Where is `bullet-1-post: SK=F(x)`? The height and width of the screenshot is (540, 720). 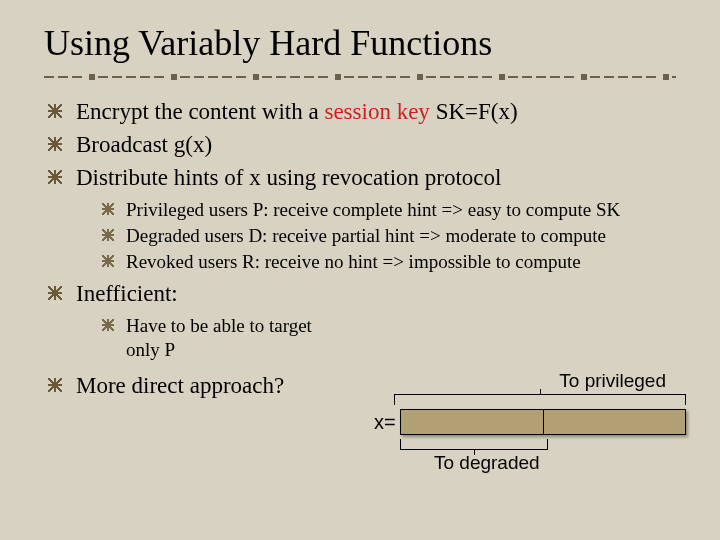
bullet-1-post: SK=F(x) is located at coordinates (474, 112).